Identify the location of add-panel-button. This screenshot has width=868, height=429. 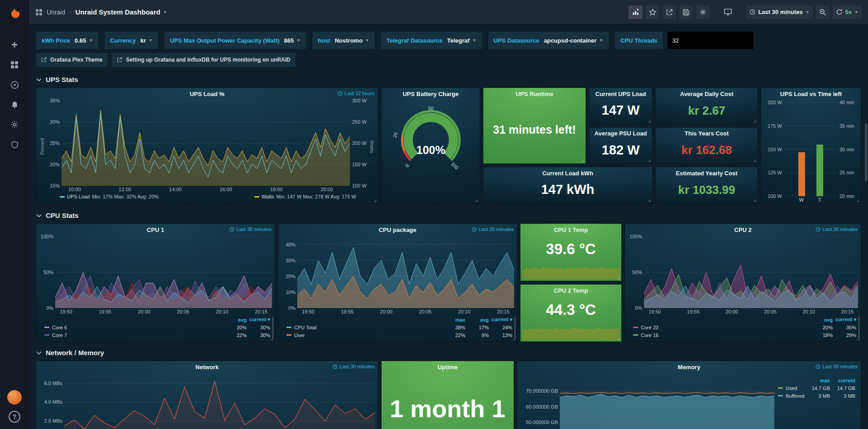
(635, 12).